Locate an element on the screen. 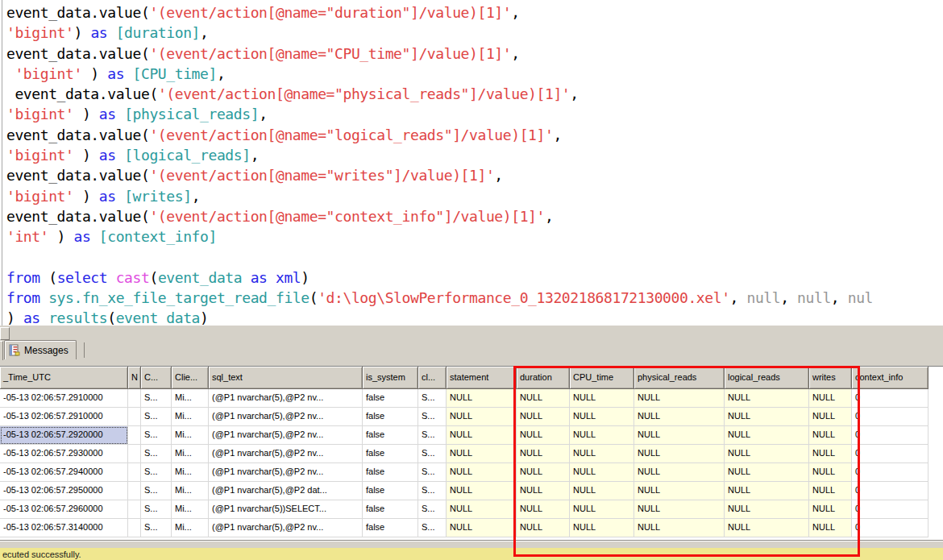 The image size is (943, 560). grid-cell: -05-13 02:06:57.2930000 is located at coordinates (64, 454).